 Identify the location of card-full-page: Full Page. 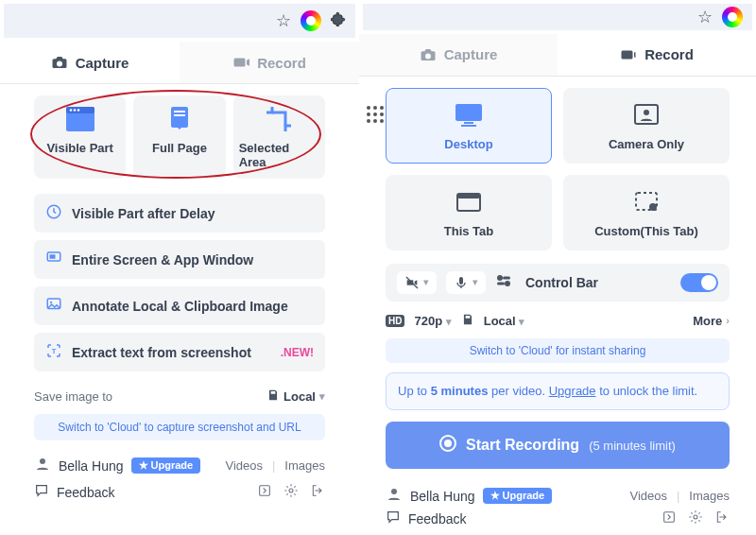
(180, 137).